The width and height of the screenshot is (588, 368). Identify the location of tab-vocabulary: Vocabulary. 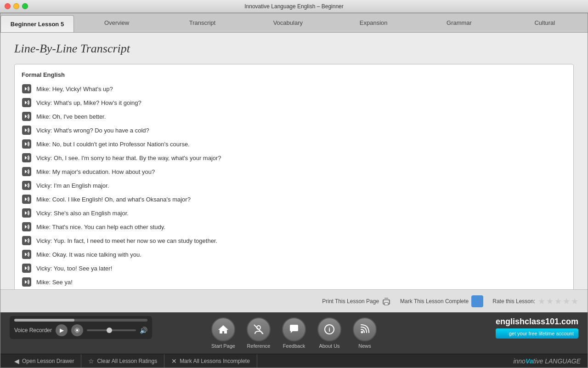
(288, 23).